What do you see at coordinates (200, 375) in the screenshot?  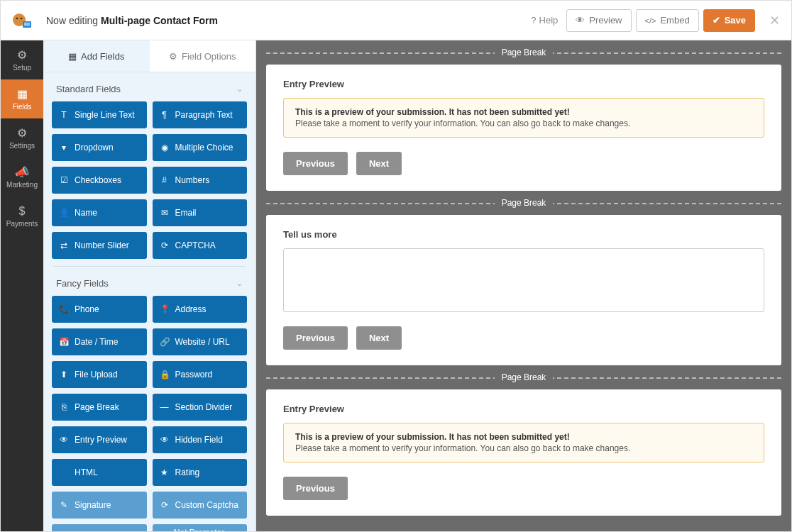 I see `field-password: 🔒Password` at bounding box center [200, 375].